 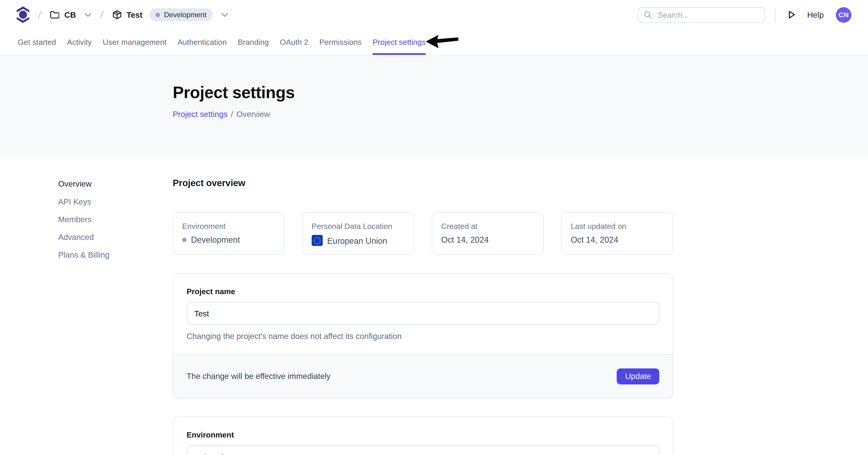 I want to click on tab-get-started: Get started, so click(x=37, y=42).